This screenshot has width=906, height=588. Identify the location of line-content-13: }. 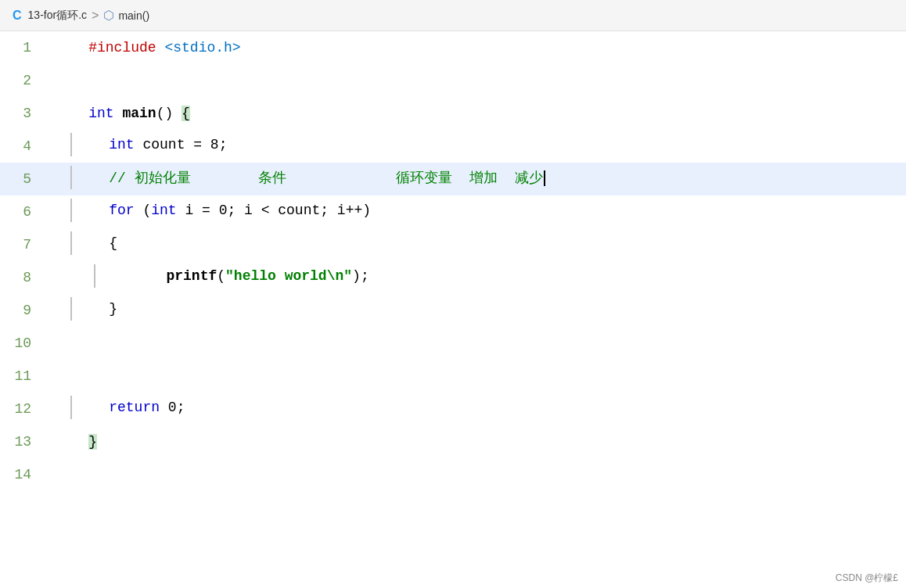
(476, 442).